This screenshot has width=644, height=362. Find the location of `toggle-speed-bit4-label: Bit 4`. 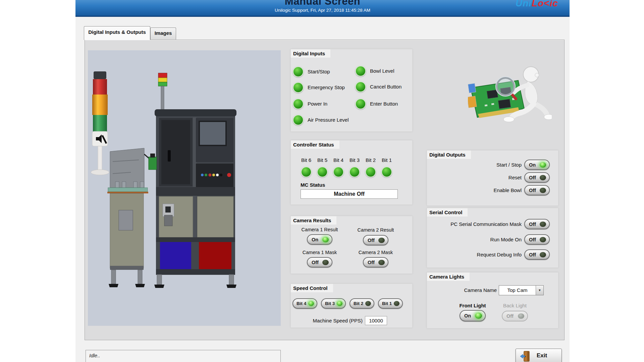

toggle-speed-bit4-label: Bit 4 is located at coordinates (301, 304).